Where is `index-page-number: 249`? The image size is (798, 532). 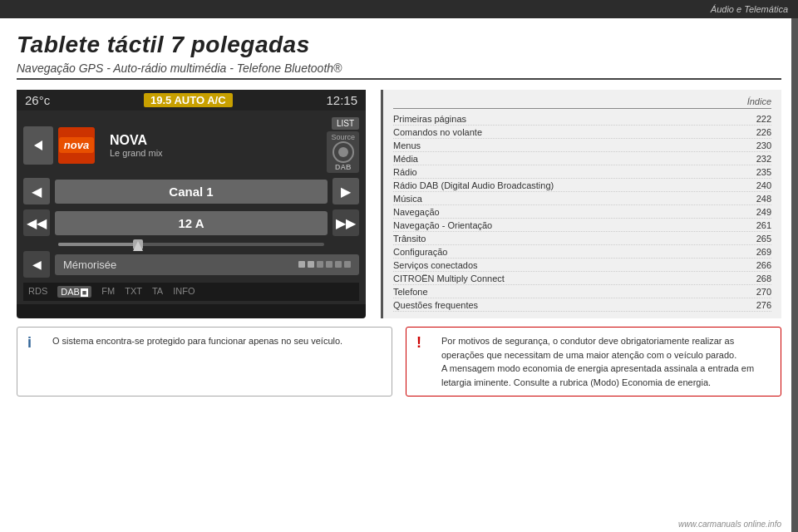
index-page-number: 249 is located at coordinates (759, 212).